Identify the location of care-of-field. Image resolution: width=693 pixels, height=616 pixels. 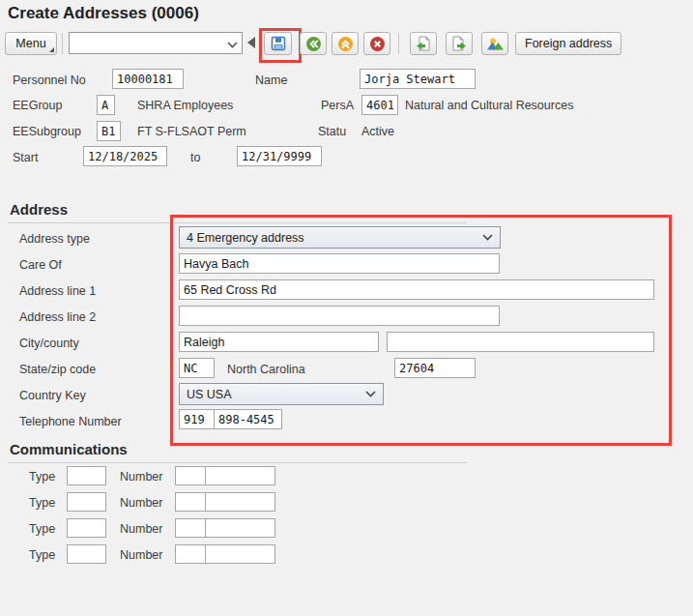
(339, 263).